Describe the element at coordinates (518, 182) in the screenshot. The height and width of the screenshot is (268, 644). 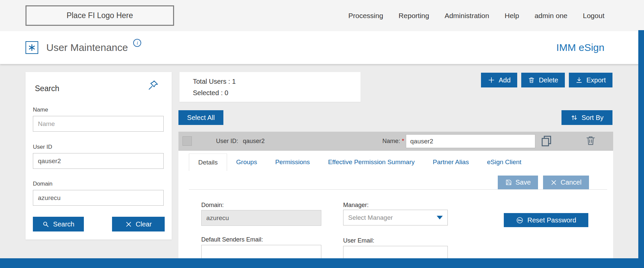
I see `save-button: Save` at that location.